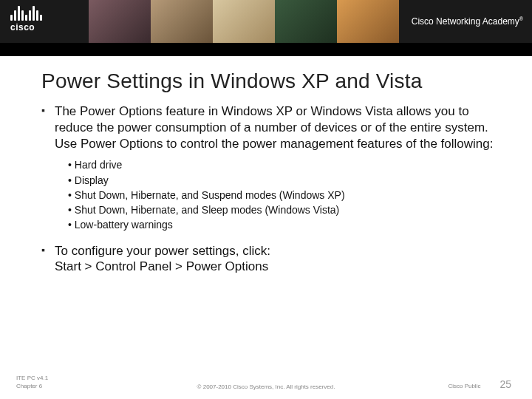  Describe the element at coordinates (464, 386) in the screenshot. I see `classification-label: Cisco Public` at that location.